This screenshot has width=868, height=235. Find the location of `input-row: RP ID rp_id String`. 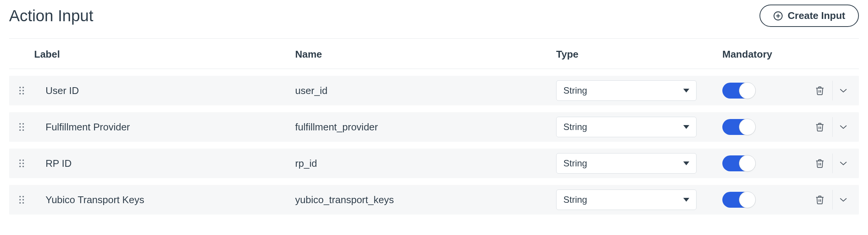

input-row: RP ID rp_id String is located at coordinates (434, 163).